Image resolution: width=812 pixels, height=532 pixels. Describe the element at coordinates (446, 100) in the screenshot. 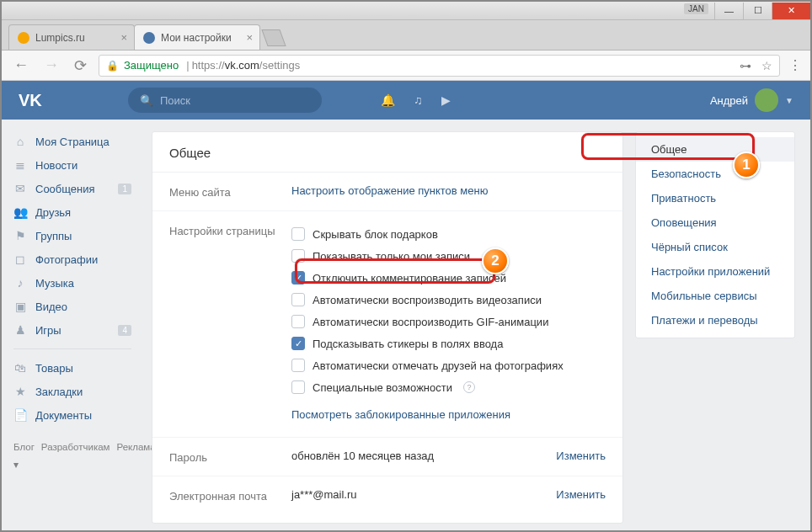

I see `play-icon: ▶` at that location.